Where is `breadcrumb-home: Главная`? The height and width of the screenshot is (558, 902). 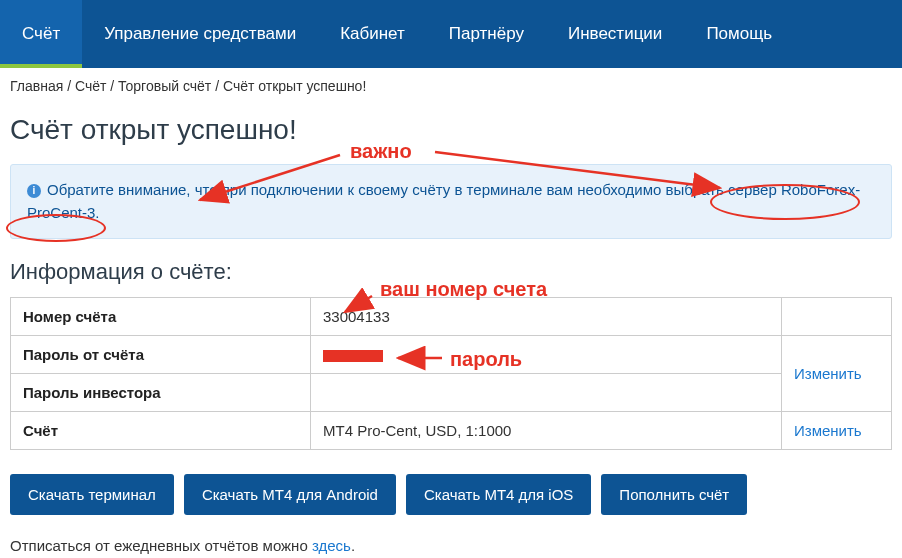 breadcrumb-home: Главная is located at coordinates (36, 86).